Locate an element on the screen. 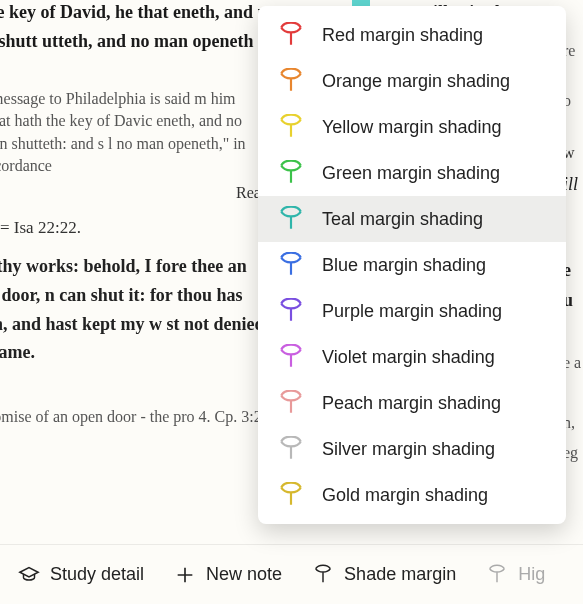  plus-icon is located at coordinates (185, 575).